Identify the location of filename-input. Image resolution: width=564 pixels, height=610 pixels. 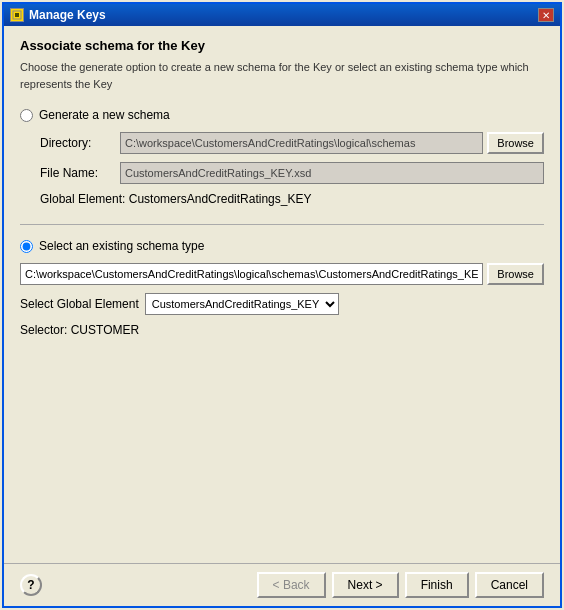
(332, 173).